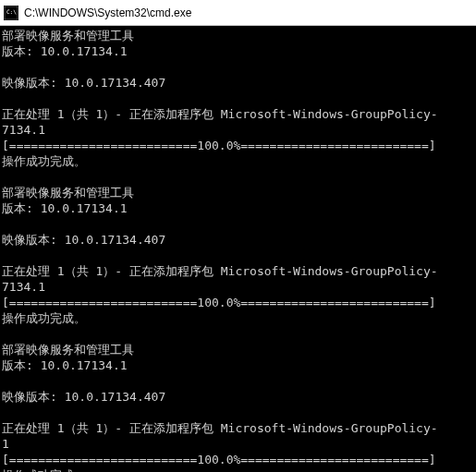  Describe the element at coordinates (11, 11) in the screenshot. I see `svg-text: C:\` at that location.